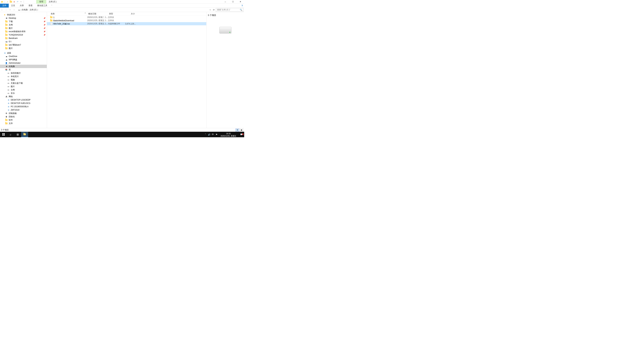 Image resolution: width=644 pixels, height=362 pixels. Describe the element at coordinates (18, 2) in the screenshot. I see `qat-undo-icon: ↶` at that location.